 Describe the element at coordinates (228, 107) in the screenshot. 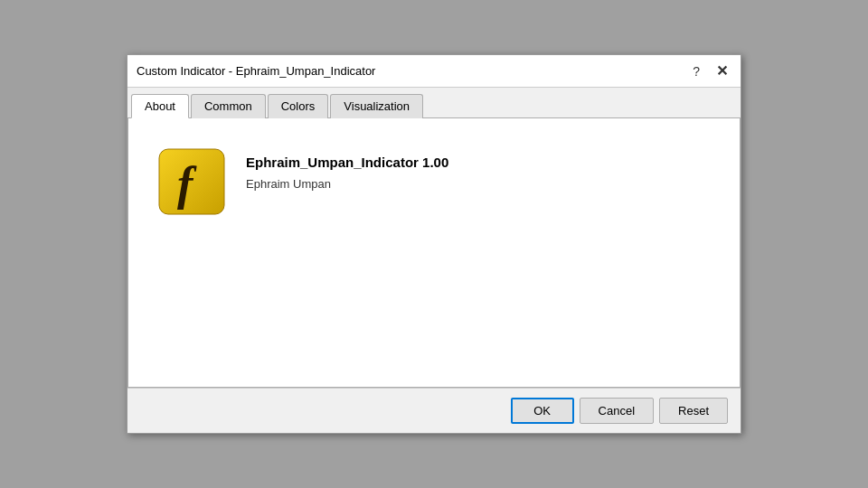

I see `tab-common: Common` at that location.